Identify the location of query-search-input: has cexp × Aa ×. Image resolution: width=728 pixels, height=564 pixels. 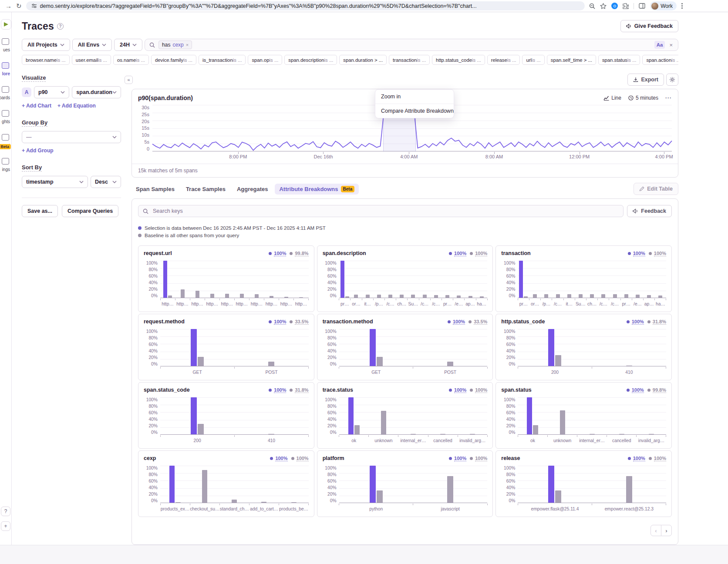
(411, 45).